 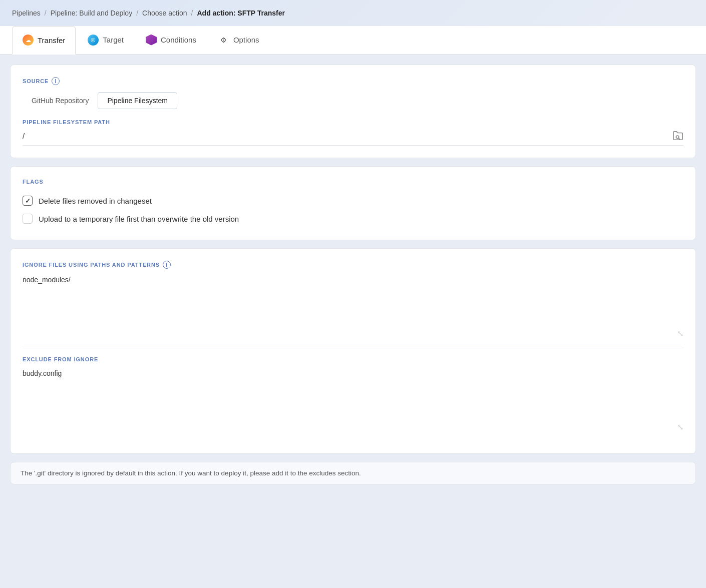 I want to click on breadcrumb-choose-action: Choose action, so click(x=165, y=13).